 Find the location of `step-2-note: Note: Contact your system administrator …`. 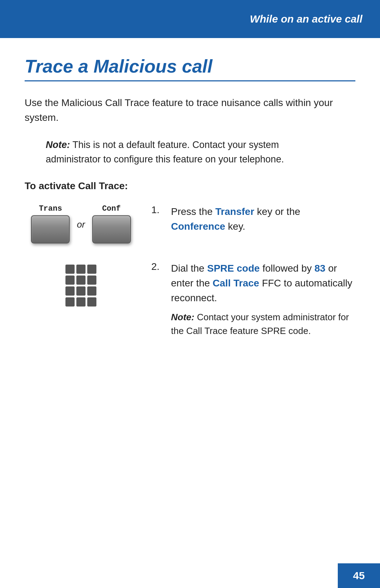

step-2-note: Note: Contact your system administrator … is located at coordinates (263, 324).